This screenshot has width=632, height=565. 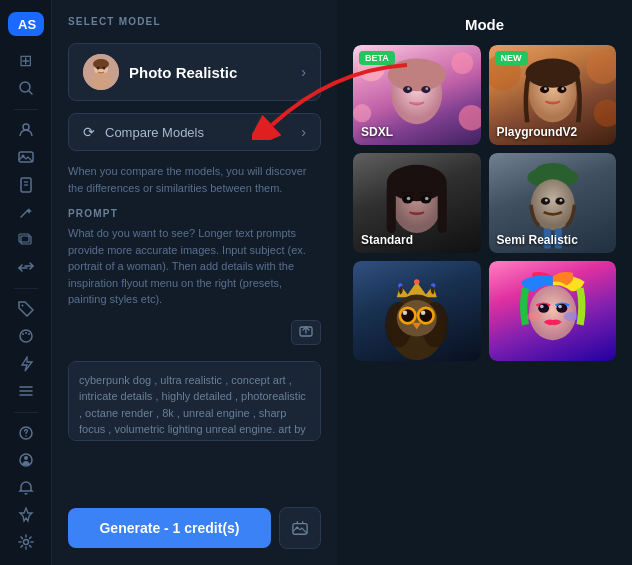 I want to click on prompt-description: What do you want to see? Longer text pro…, so click(x=194, y=266).